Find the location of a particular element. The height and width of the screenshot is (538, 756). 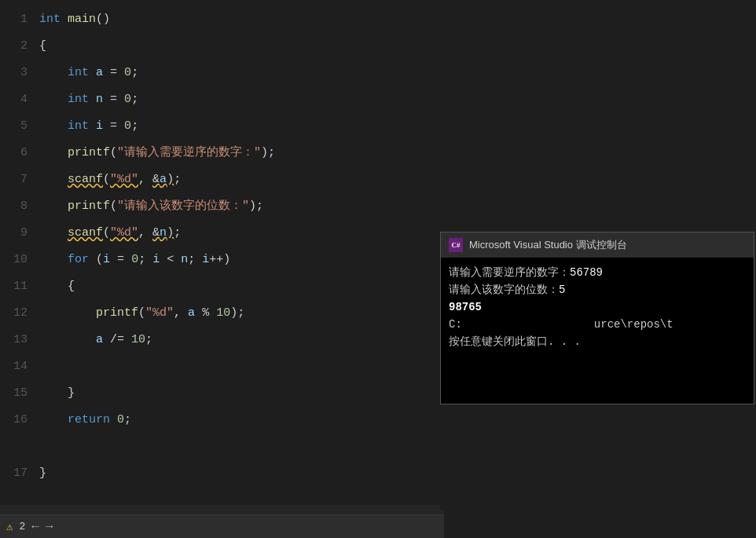

code-line-9: scanf("%d", &n); is located at coordinates (242, 233).